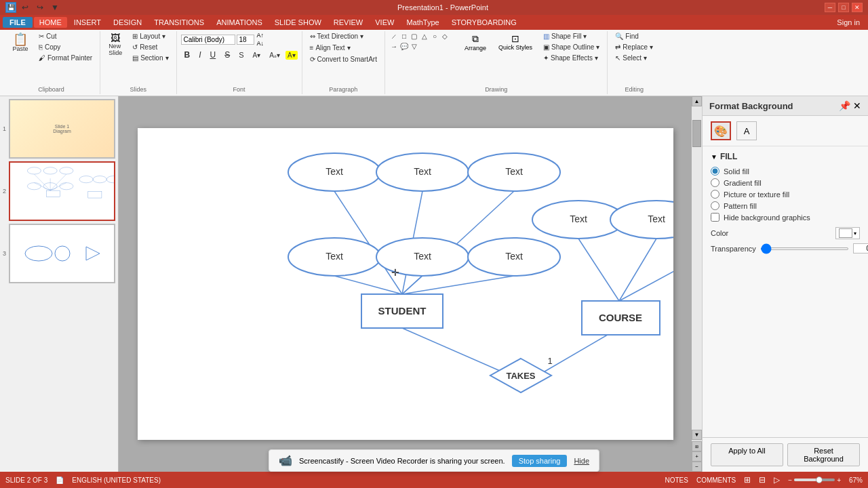  Describe the element at coordinates (62, 129) in the screenshot. I see `slide-1-thumb: Slide 1Diagram` at that location.